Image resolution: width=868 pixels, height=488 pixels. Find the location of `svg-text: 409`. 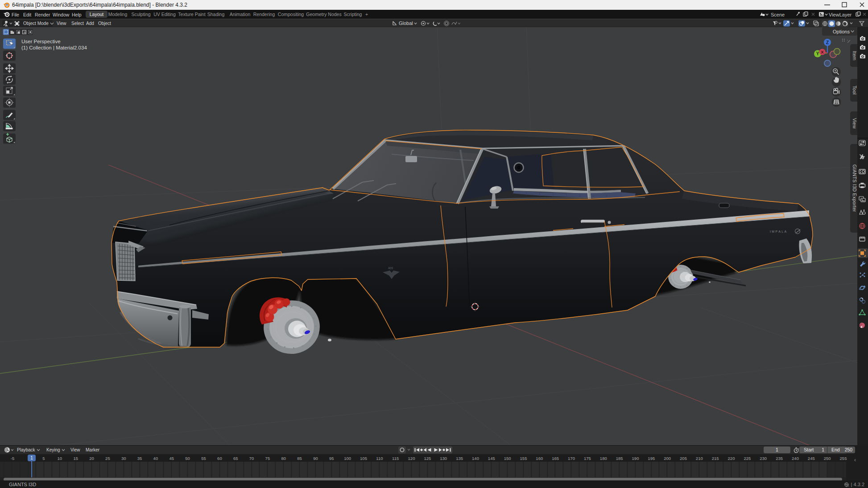

svg-text: 409 is located at coordinates (391, 268).